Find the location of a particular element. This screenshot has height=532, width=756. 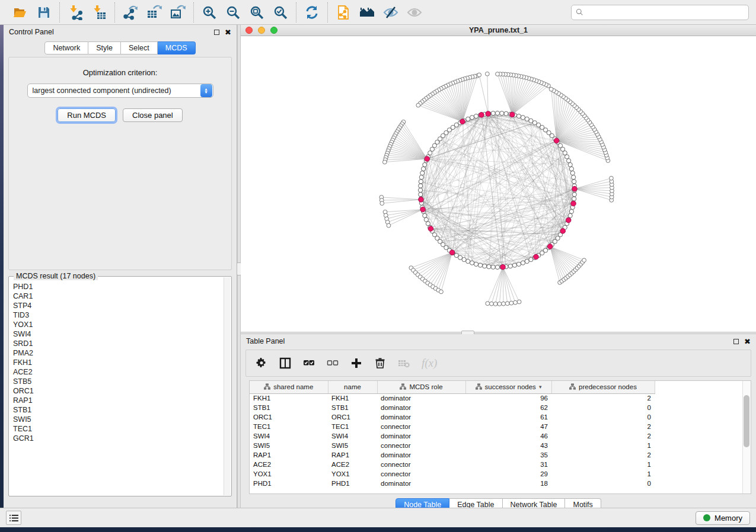

export-network-icon is located at coordinates (130, 12).